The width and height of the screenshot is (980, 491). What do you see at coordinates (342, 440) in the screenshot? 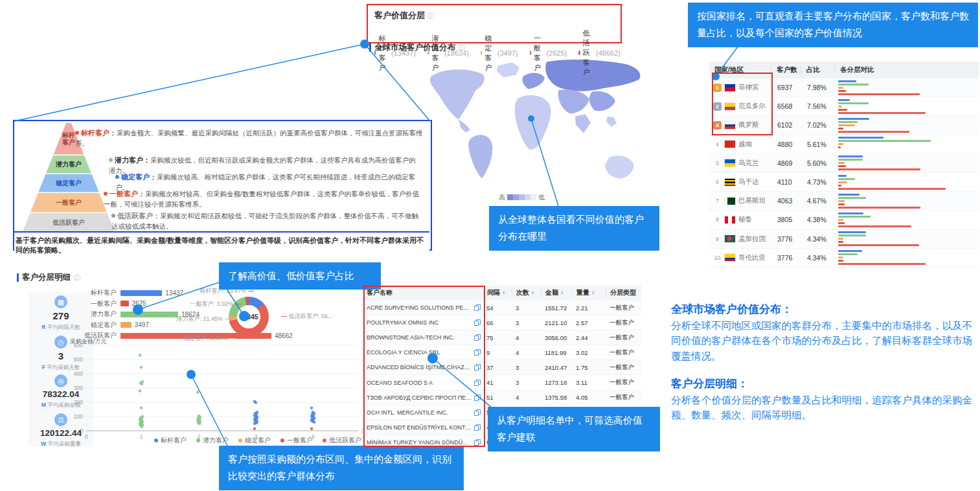
I see `scatter-legend-item: 低活跃客户` at bounding box center [342, 440].